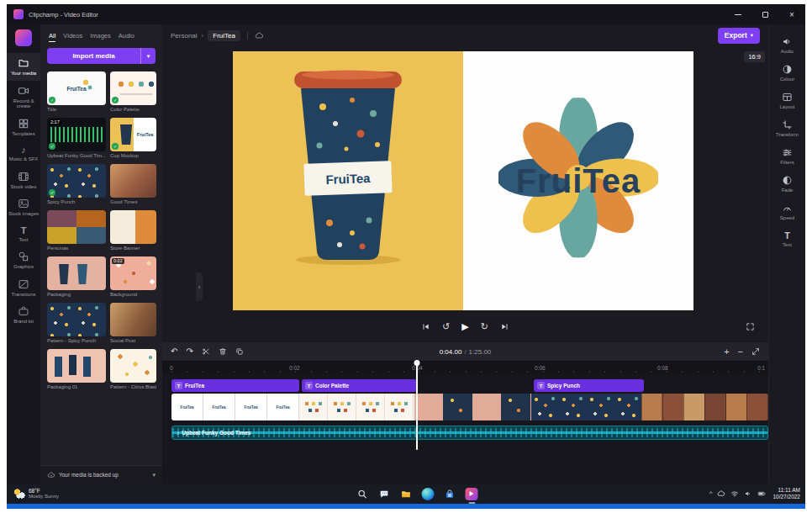 The width and height of the screenshot is (812, 513). What do you see at coordinates (588, 385) in the screenshot?
I see `text-clip-spicy-punch: T Spicy Punch` at bounding box center [588, 385].